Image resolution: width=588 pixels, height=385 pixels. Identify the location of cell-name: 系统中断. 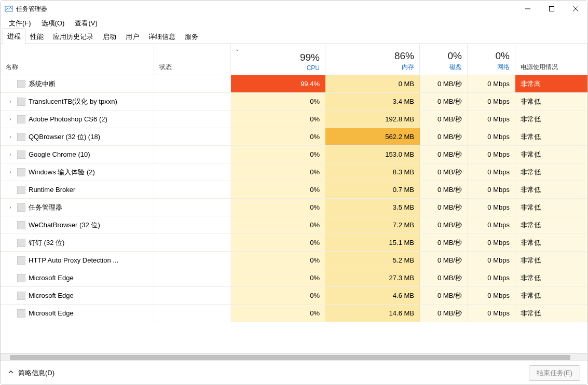
(77, 84).